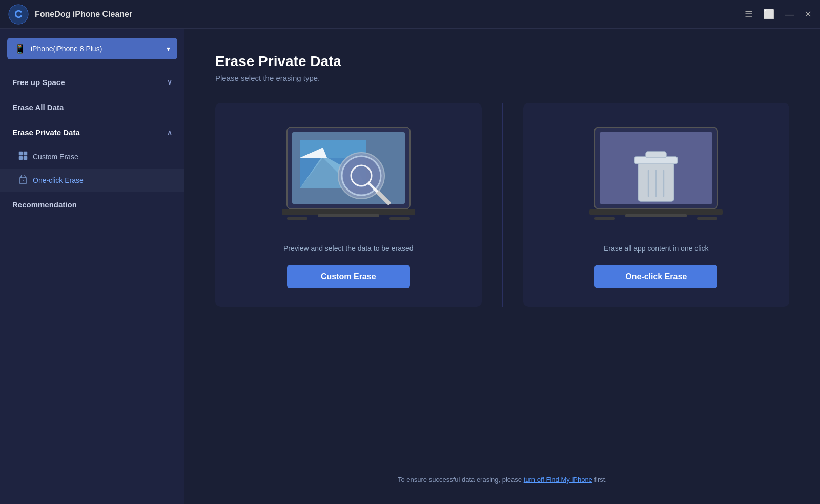  Describe the element at coordinates (348, 205) in the screenshot. I see `custom-erase-card: Preview and select the data to be erased…` at that location.